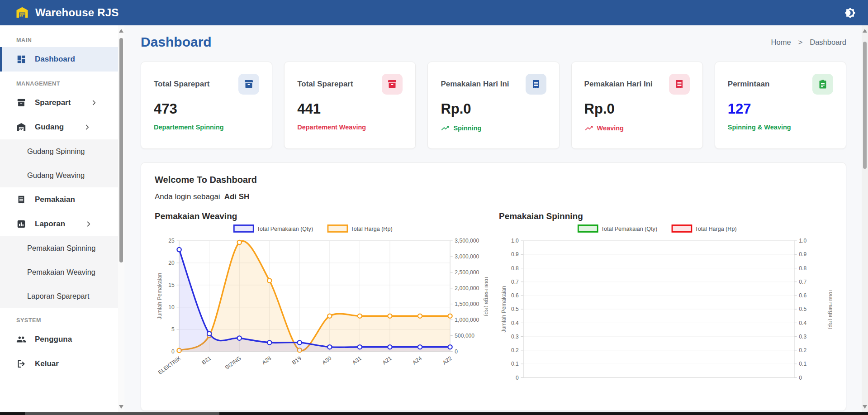 The width and height of the screenshot is (868, 415). What do you see at coordinates (171, 241) in the screenshot?
I see `svg-text: 25` at bounding box center [171, 241].